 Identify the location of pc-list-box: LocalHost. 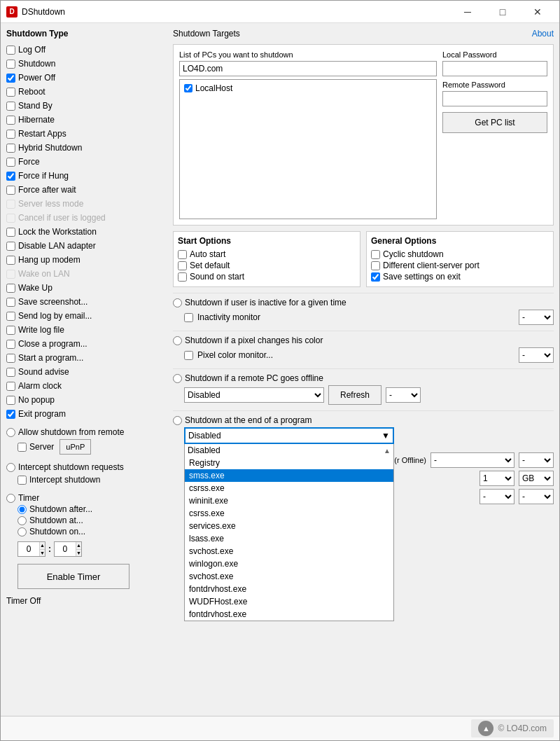
(308, 149).